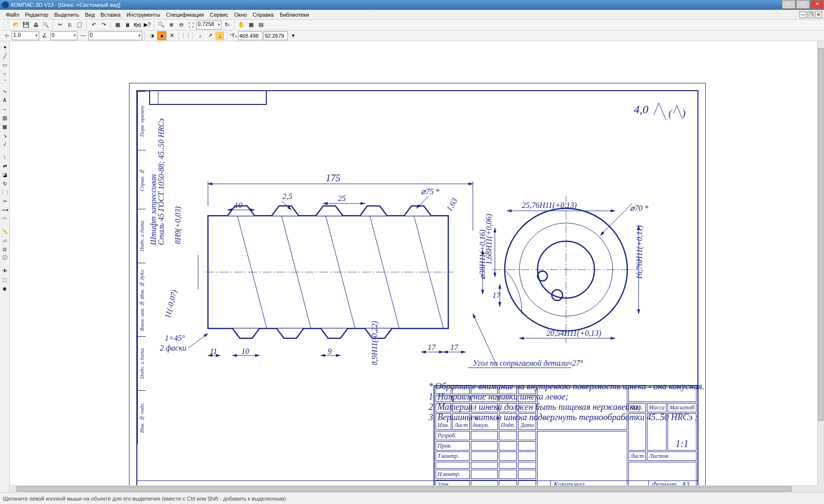 This screenshot has width=824, height=504. I want to click on menu-select: Выделить, so click(67, 15).